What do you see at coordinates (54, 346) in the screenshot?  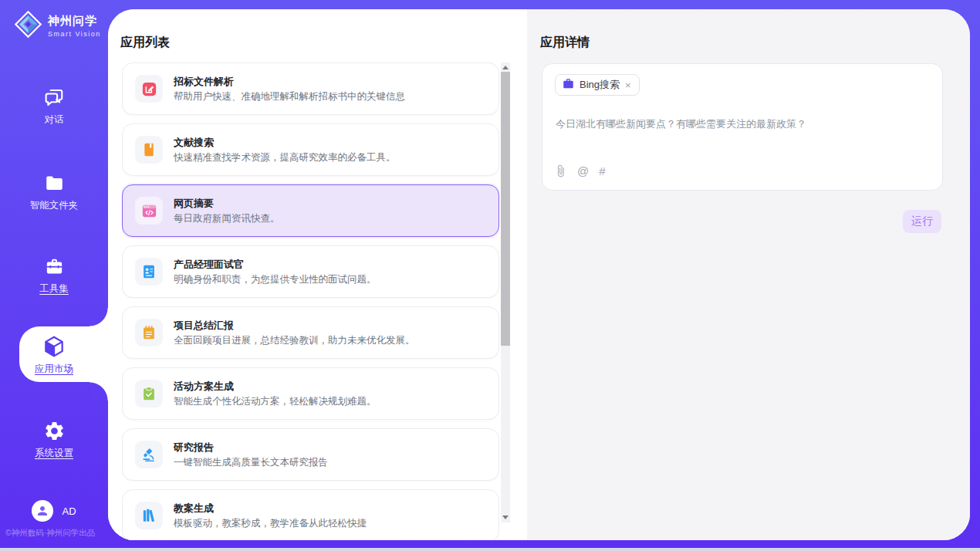 I see `cube-icon` at bounding box center [54, 346].